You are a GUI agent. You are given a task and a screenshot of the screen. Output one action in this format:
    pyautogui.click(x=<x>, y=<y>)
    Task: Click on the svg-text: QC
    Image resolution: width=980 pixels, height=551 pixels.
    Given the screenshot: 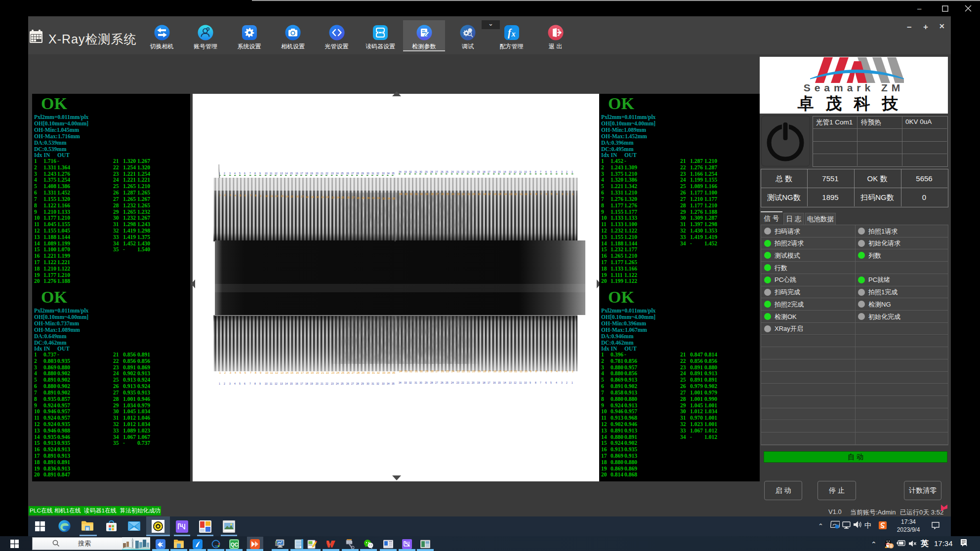 What is the action you would take?
    pyautogui.click(x=234, y=545)
    